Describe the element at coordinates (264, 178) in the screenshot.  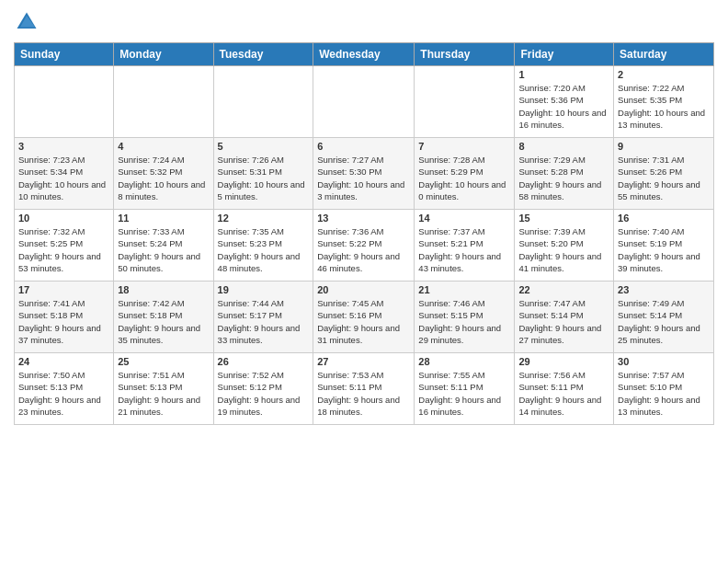
I see `day-info: Sunrise: 7:26 AM Sunset: 5:31 PM Dayligh…` at that location.